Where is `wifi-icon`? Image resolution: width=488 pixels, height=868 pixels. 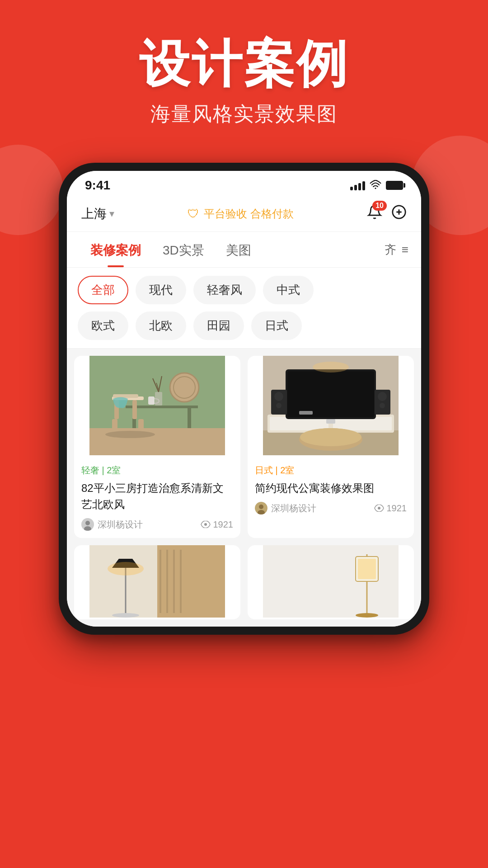 wifi-icon is located at coordinates (375, 185).